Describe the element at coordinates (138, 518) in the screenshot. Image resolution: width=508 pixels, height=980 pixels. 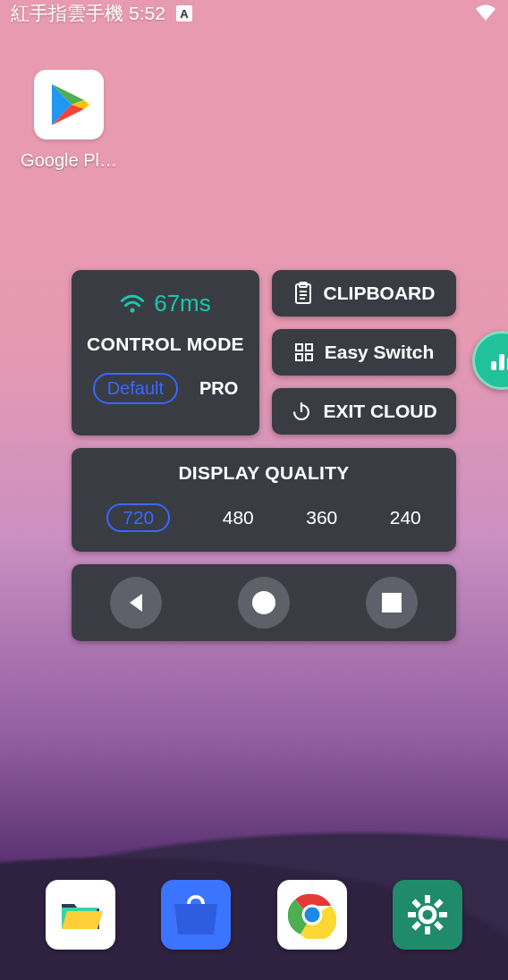
I see `quality-720-button: 720` at that location.